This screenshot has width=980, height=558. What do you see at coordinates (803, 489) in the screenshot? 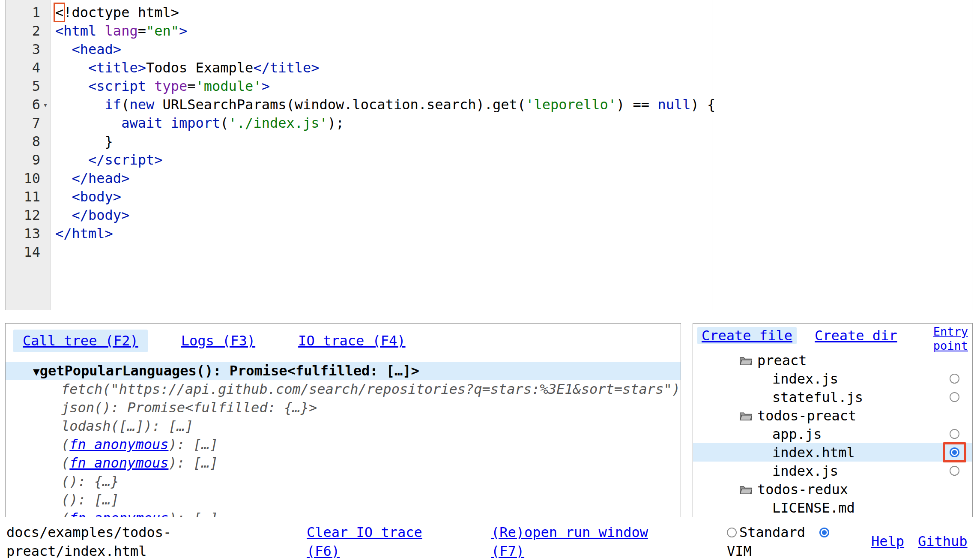
I see `file-name: todos-redux` at bounding box center [803, 489].